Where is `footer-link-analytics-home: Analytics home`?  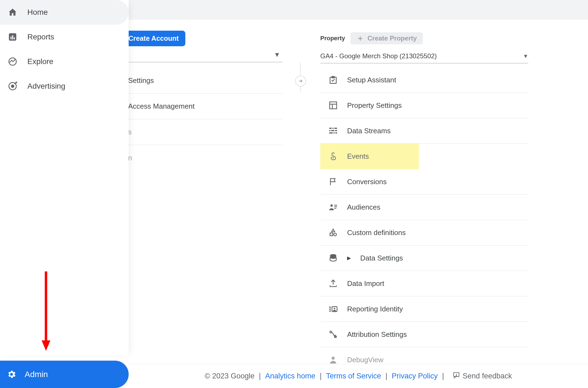 footer-link-analytics-home: Analytics home is located at coordinates (290, 376).